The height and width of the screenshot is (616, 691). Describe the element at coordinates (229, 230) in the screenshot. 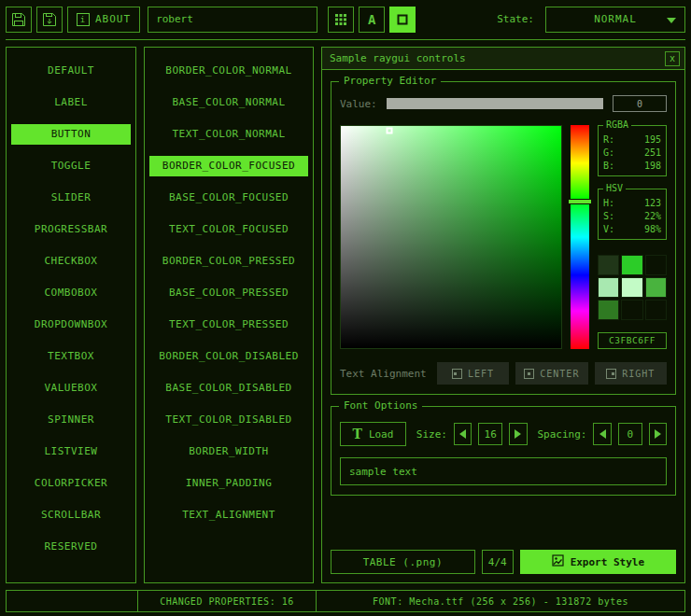

I see `property-item-text_color_focused: TEXT_COLOR_FOCUSED` at that location.